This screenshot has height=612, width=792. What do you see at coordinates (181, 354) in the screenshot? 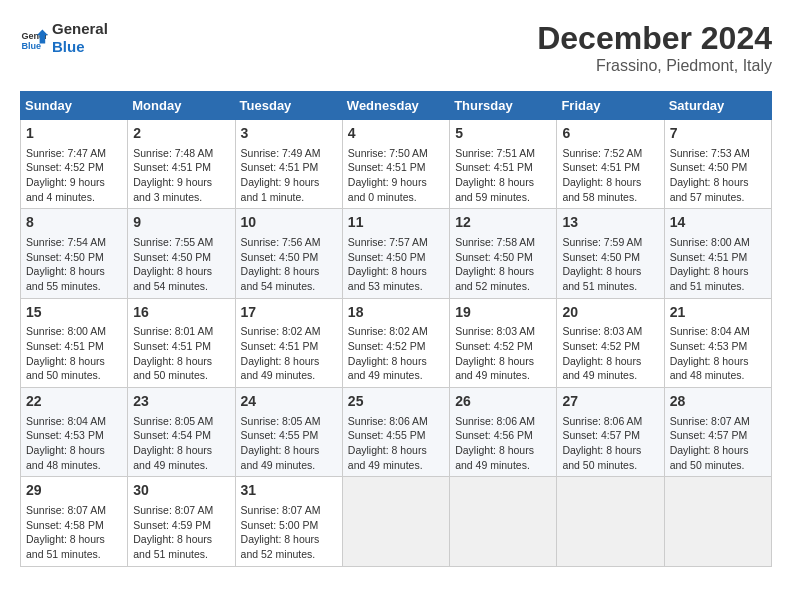
I see `day-info: Sunrise: 8:01 AM Sunset: 4:51 PM Dayligh…` at bounding box center [181, 354].